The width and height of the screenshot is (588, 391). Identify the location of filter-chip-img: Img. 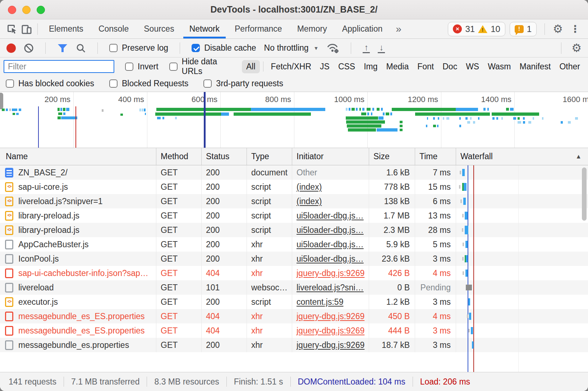
(371, 67).